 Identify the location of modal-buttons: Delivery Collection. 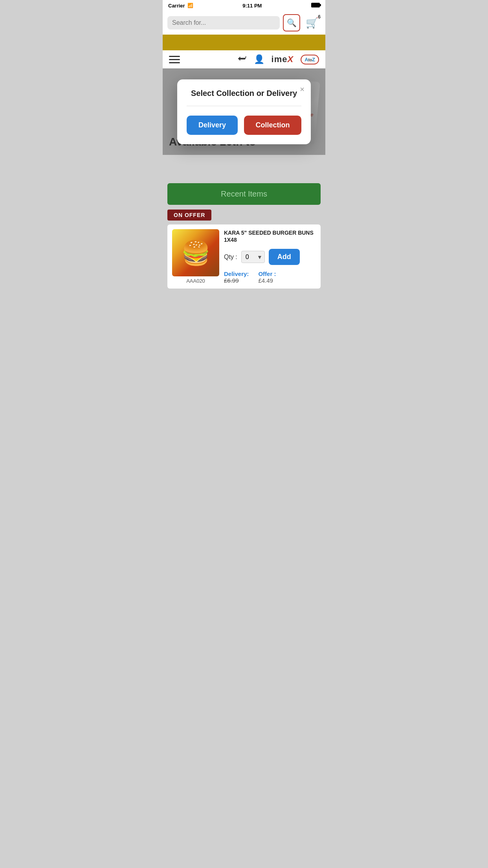
(244, 125).